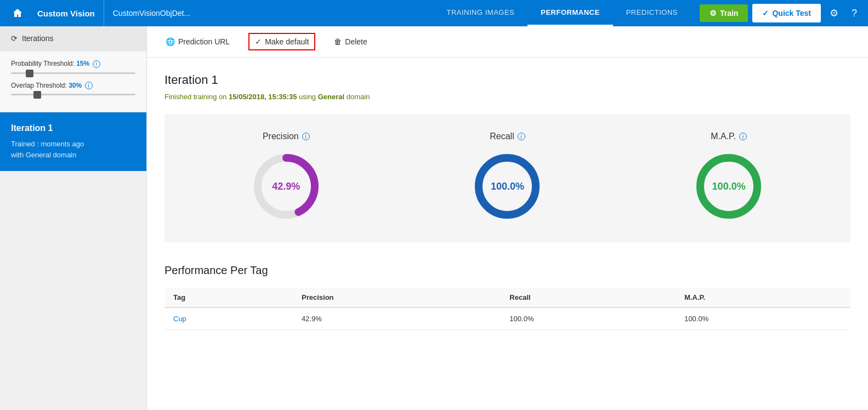 The image size is (868, 410). I want to click on settings-icon: ⚙, so click(834, 13).